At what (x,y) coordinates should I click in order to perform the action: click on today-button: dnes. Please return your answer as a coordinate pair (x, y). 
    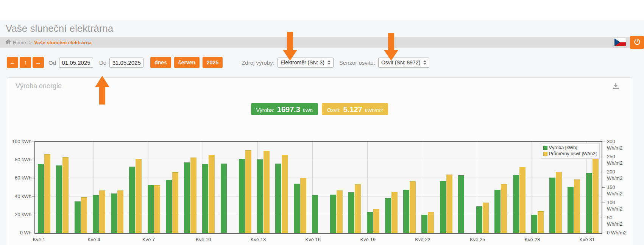
    Looking at the image, I should click on (161, 62).